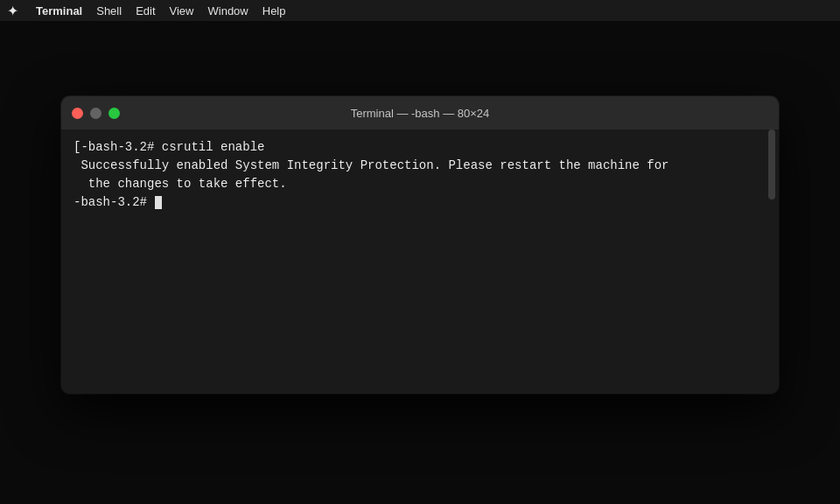 The width and height of the screenshot is (840, 504). Describe the element at coordinates (420, 184) in the screenshot. I see `terminal-line-3: the changes to take effect.` at that location.